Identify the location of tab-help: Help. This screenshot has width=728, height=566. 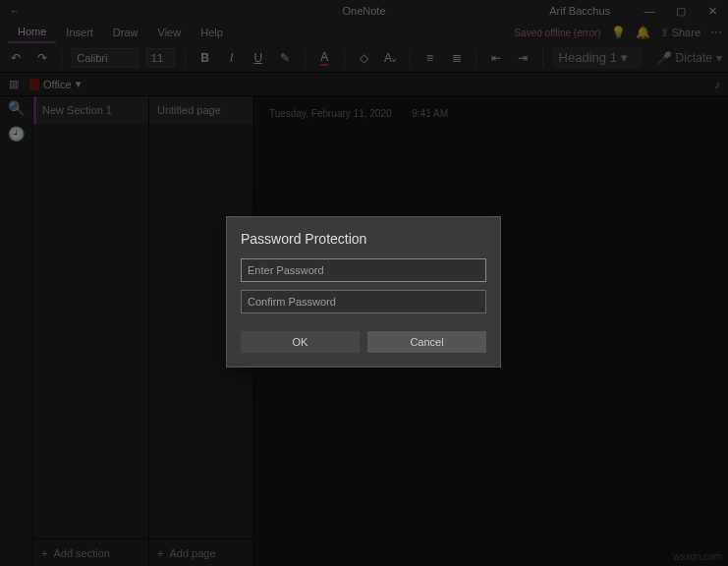
(212, 32).